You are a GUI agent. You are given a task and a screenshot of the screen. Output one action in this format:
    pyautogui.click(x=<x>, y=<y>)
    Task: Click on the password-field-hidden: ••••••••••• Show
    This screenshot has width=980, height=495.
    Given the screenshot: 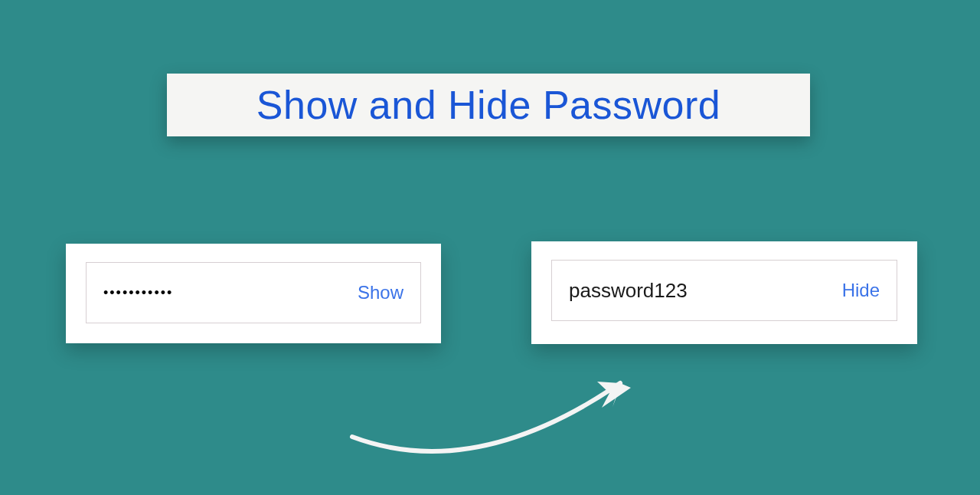 What is the action you would take?
    pyautogui.click(x=253, y=293)
    